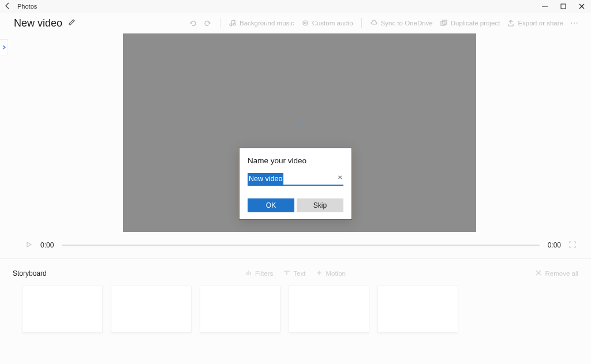 Image resolution: width=591 pixels, height=364 pixels. Describe the element at coordinates (4, 146) in the screenshot. I see `left-panel-collapsed` at that location.